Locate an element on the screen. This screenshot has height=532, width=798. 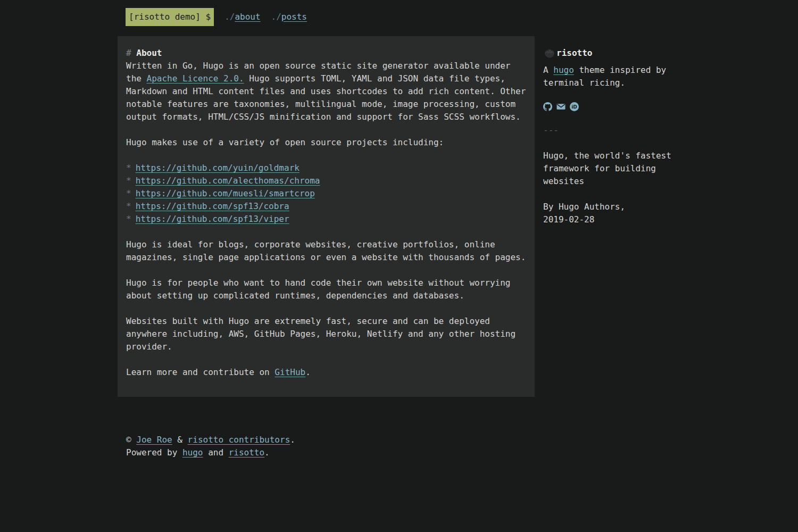
list-item: *https://github.com/spf13/viper is located at coordinates (326, 219).